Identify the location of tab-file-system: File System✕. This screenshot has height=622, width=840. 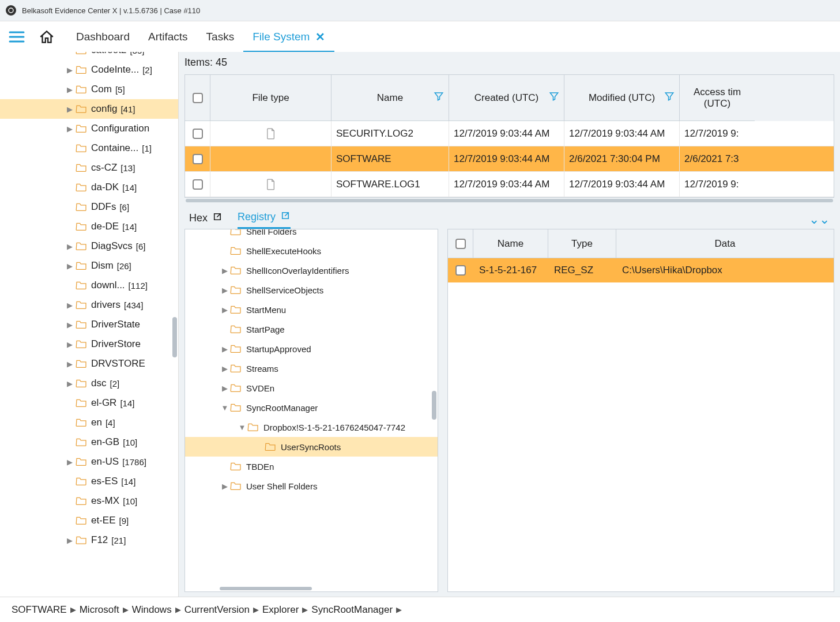
(289, 37).